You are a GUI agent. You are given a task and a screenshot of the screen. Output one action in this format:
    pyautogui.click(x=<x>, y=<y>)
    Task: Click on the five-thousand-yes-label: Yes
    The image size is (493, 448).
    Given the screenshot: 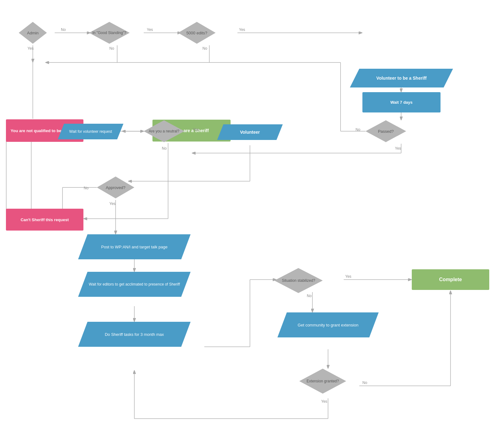 What is the action you would take?
    pyautogui.click(x=242, y=30)
    